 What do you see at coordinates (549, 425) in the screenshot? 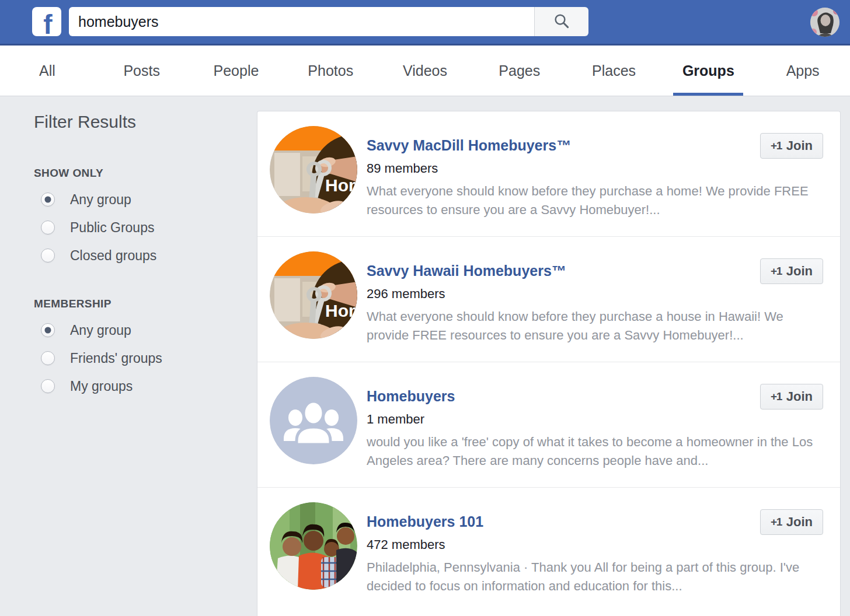
I see `group-result-row: Homebuyers 1 member would you like a 'fr…` at bounding box center [549, 425].